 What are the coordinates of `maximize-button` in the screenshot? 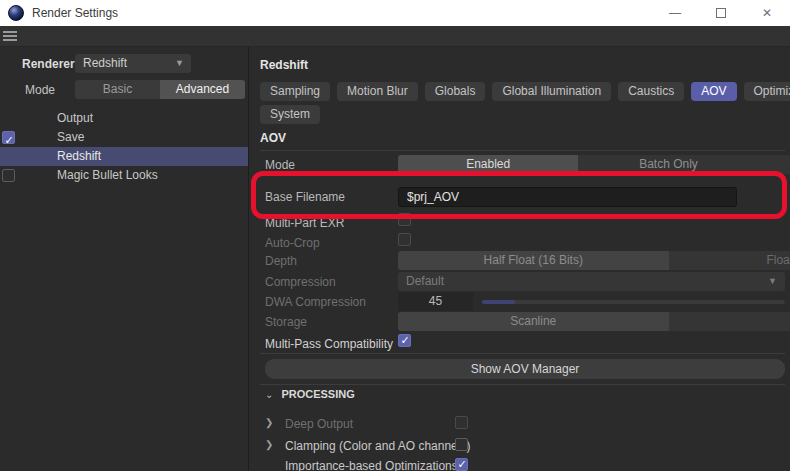 It's located at (721, 13).